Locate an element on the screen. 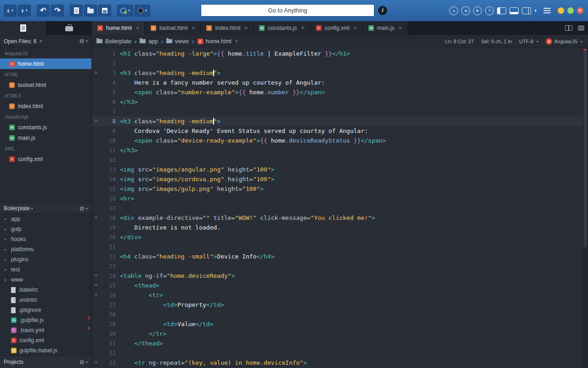 The image size is (588, 368). open-file-main.js: JSmain.js is located at coordinates (46, 138).